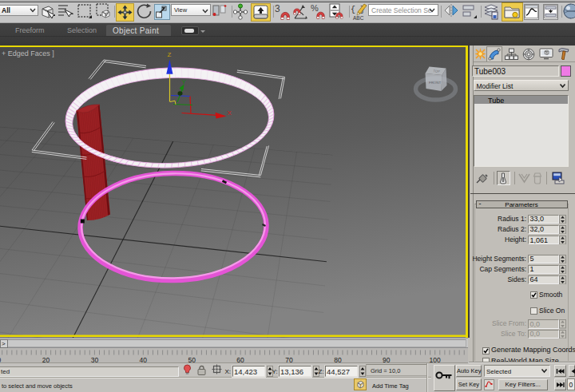 The height and width of the screenshot is (392, 575). Describe the element at coordinates (184, 81) in the screenshot. I see `svg-text: Y` at that location.